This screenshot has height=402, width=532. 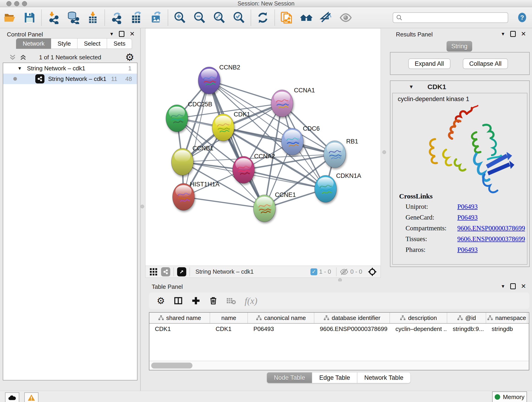 What do you see at coordinates (223, 128) in the screenshot?
I see `network-node-cdk1` at bounding box center [223, 128].